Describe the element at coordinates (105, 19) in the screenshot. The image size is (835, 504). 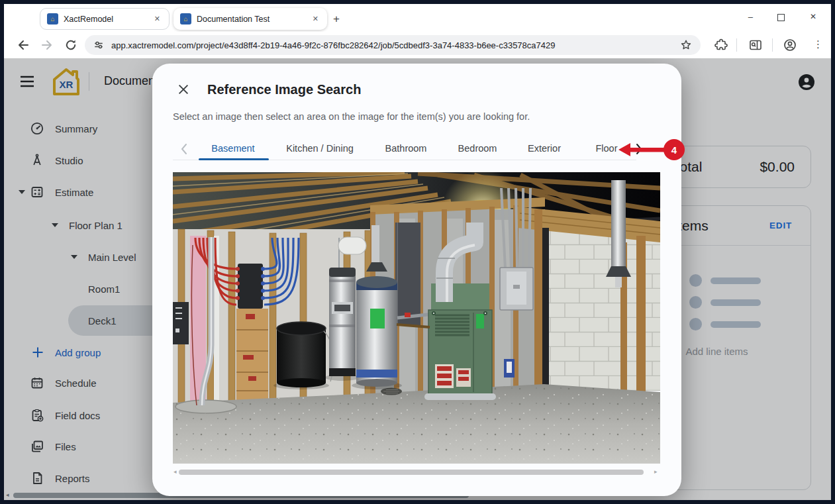
I see `browser-tab-xactremodel: ⌂ XactRemodel ✕` at that location.